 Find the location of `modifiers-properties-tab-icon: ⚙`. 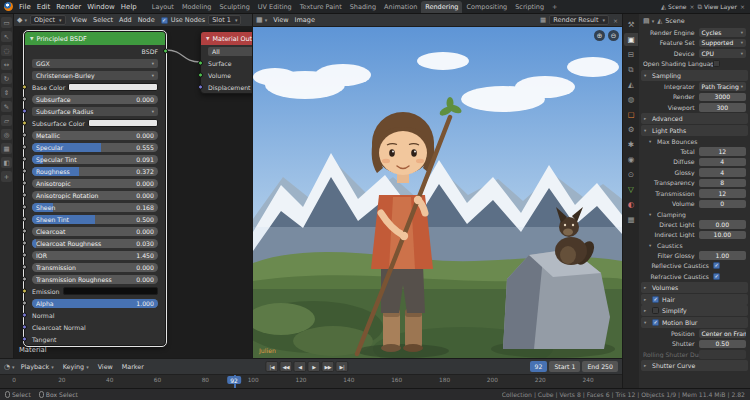

modifiers-properties-tab-icon: ⚙ is located at coordinates (631, 130).